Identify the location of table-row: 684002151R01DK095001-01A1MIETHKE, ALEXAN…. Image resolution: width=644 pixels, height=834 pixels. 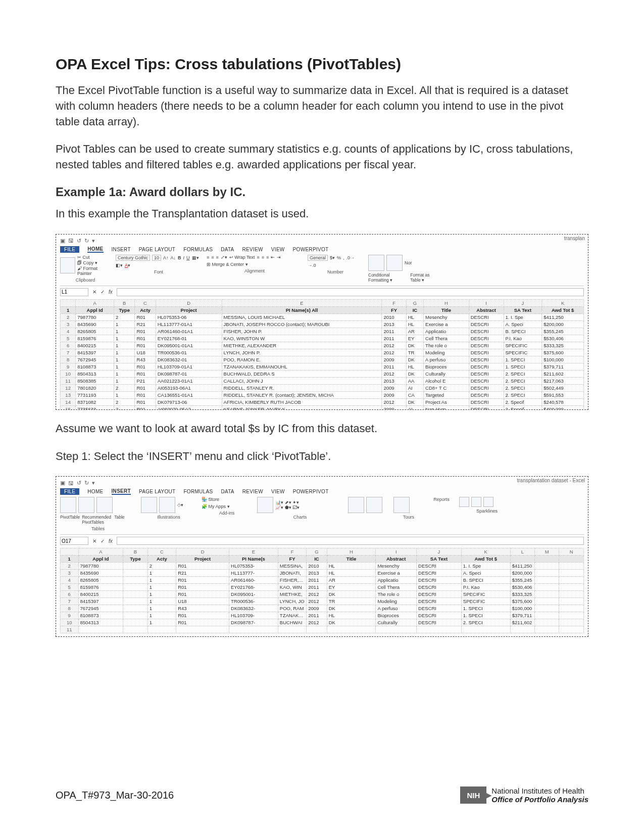
(322, 345).